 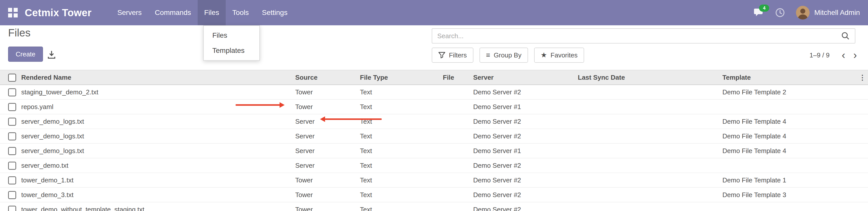 What do you see at coordinates (202, 13) in the screenshot?
I see `main-menu: Servers Commands Files Tools Settings` at bounding box center [202, 13].